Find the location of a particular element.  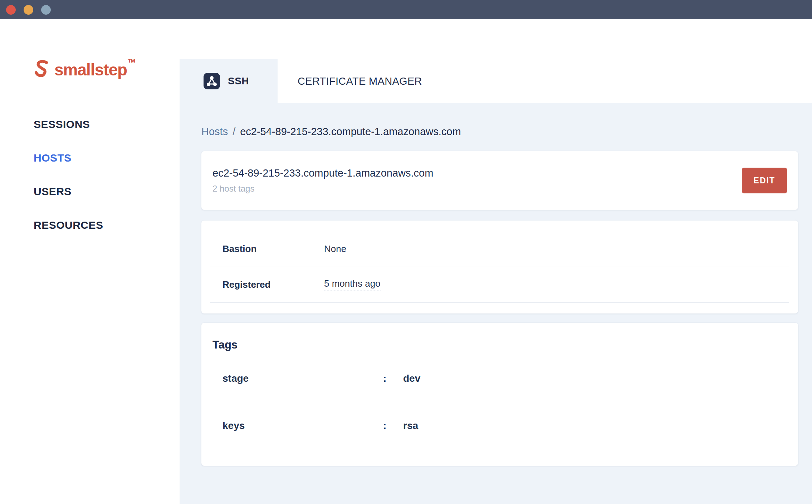

host-info: ec2-54-89-215-233.compute-1.amazonaws.co… is located at coordinates (477, 181).